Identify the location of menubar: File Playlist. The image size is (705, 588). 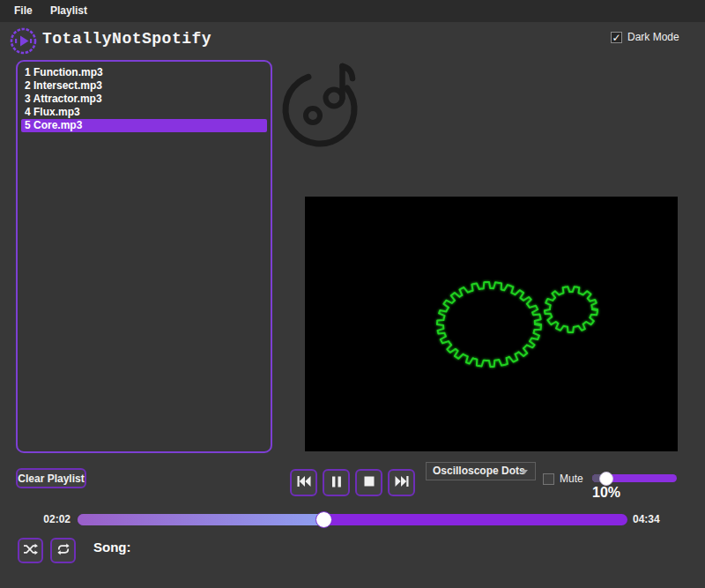
(352, 11).